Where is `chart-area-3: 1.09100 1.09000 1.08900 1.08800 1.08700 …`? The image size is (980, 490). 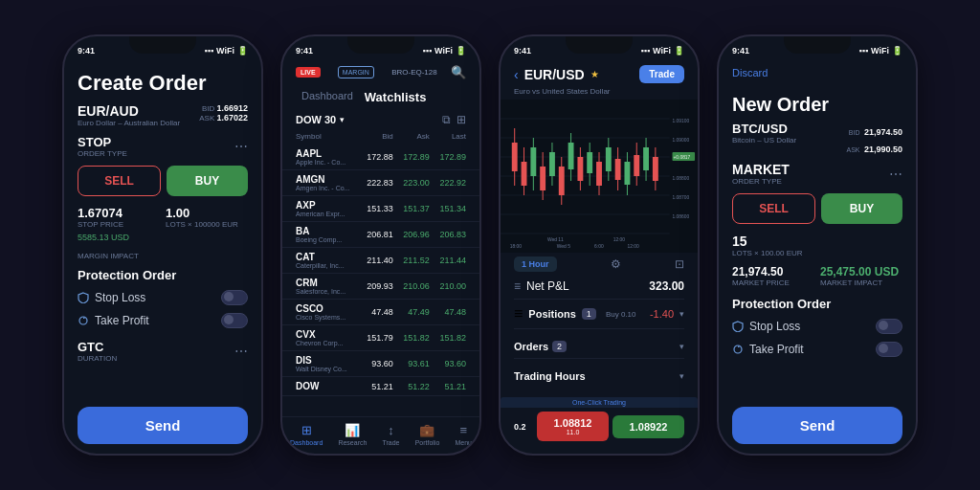
chart-area-3: 1.09100 1.09000 1.08900 1.08800 1.08700 … is located at coordinates (599, 176).